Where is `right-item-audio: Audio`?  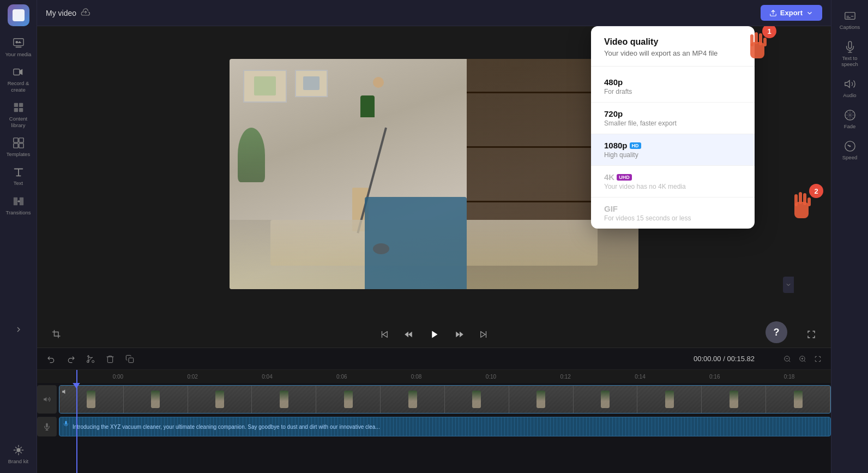
right-item-audio: Audio is located at coordinates (849, 88).